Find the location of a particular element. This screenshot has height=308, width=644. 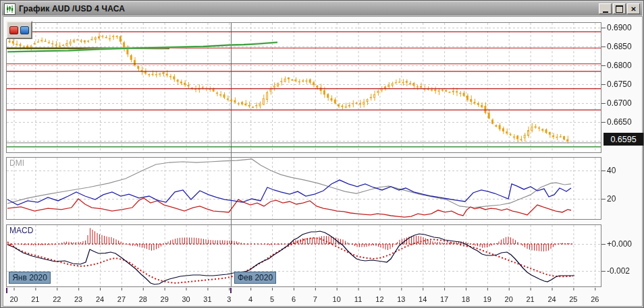

macd-tick-label: +0.000 is located at coordinates (620, 244).